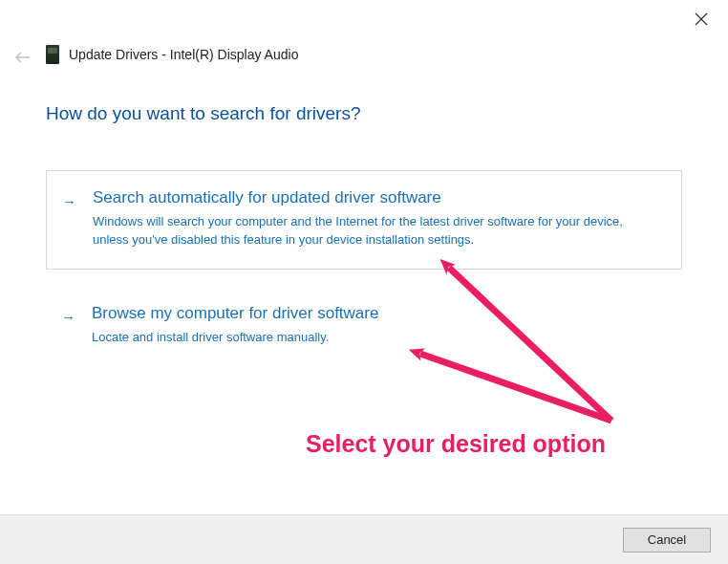  What do you see at coordinates (701, 21) in the screenshot?
I see `close-icon` at bounding box center [701, 21].